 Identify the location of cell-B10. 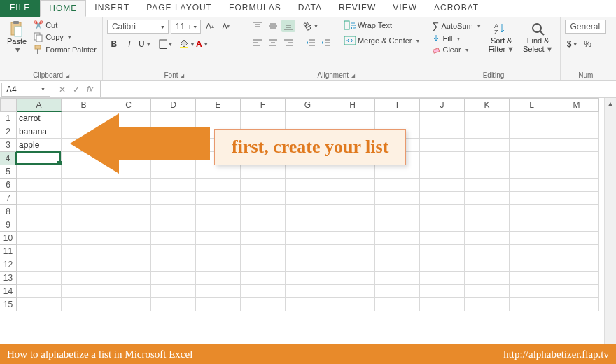
(84, 238).